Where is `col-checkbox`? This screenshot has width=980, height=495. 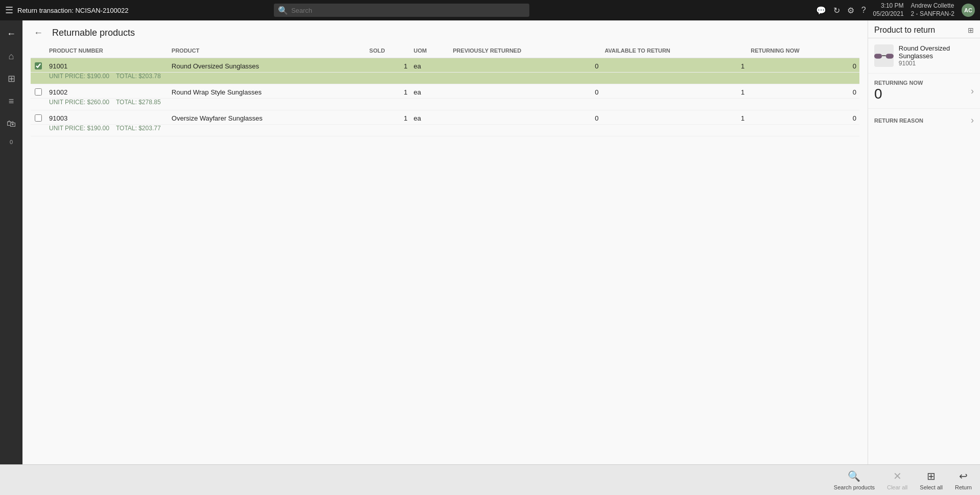 col-checkbox is located at coordinates (38, 51).